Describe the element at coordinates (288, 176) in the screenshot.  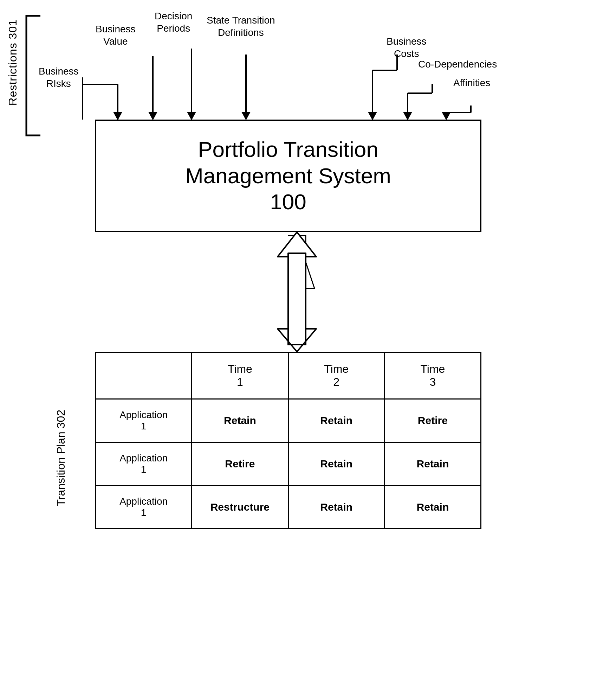
I see `system-box: Portfolio Transition Management System 1…` at that location.